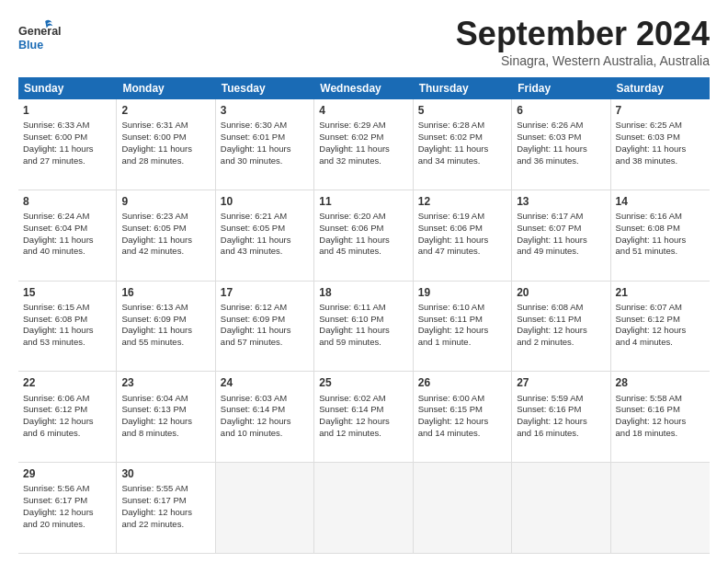 The height and width of the screenshot is (563, 728). I want to click on day-24: 24 Sunrise: 6:03 AMSunset: 6:14 PMDaylig…, so click(265, 417).